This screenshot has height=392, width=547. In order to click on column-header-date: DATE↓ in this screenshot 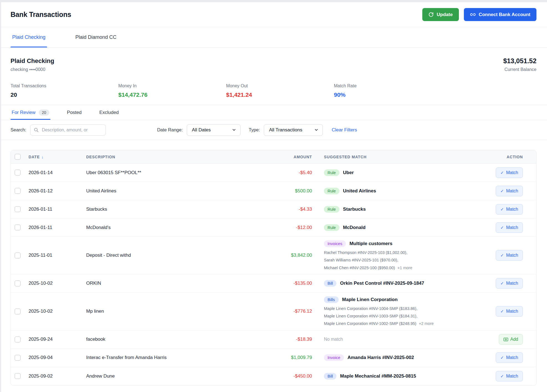, I will do `click(57, 157)`.